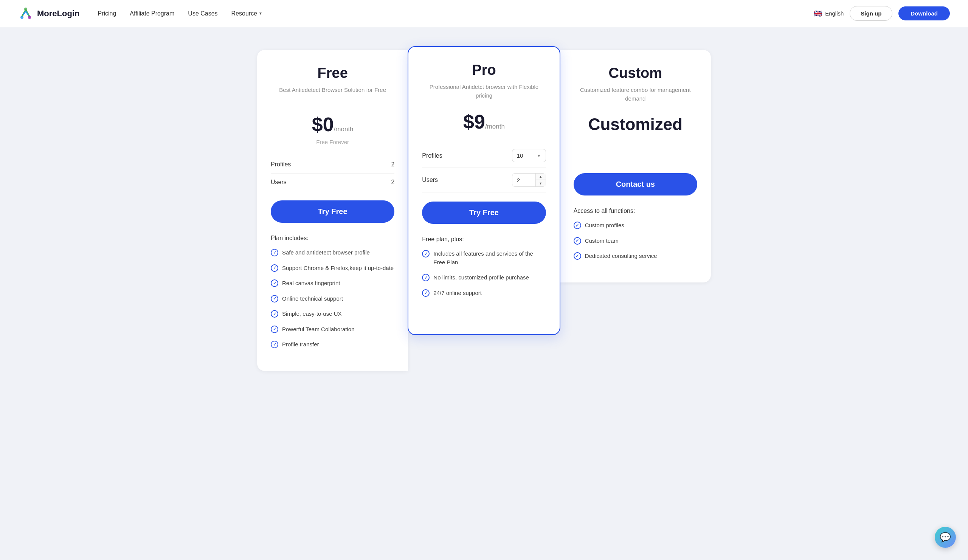  What do you see at coordinates (333, 182) in the screenshot?
I see `free-users-row: Users 2` at bounding box center [333, 182].